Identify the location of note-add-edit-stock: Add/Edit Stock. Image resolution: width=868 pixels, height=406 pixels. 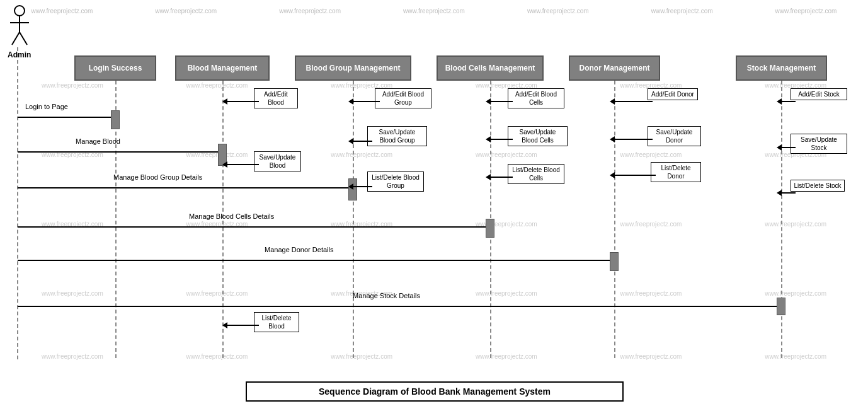
(819, 95).